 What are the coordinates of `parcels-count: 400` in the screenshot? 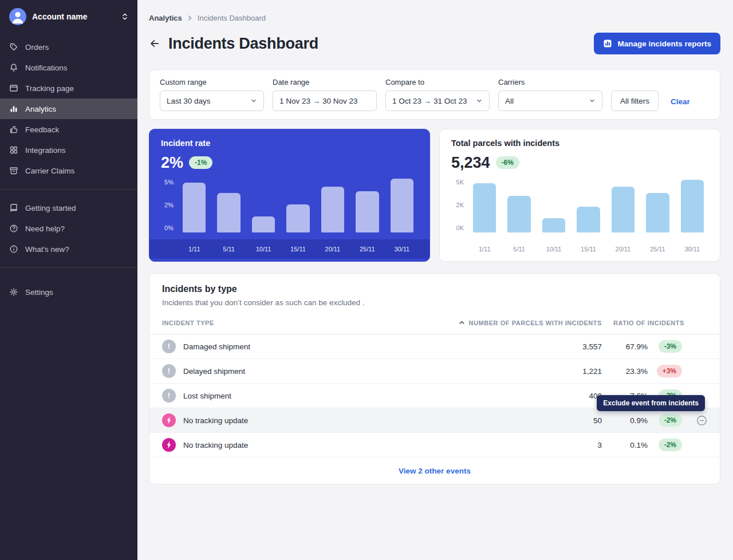 It's located at (527, 396).